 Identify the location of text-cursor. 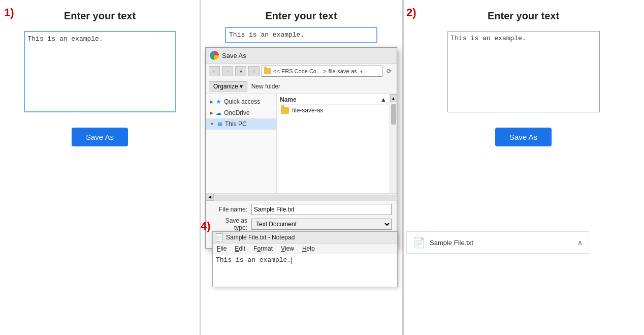
(292, 260).